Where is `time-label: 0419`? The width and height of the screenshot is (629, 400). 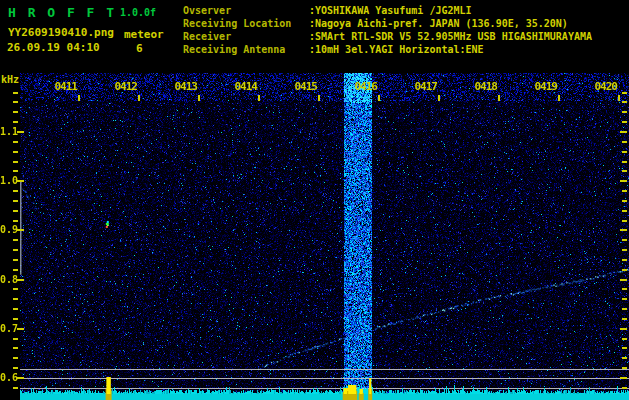 time-label: 0419 is located at coordinates (544, 86).